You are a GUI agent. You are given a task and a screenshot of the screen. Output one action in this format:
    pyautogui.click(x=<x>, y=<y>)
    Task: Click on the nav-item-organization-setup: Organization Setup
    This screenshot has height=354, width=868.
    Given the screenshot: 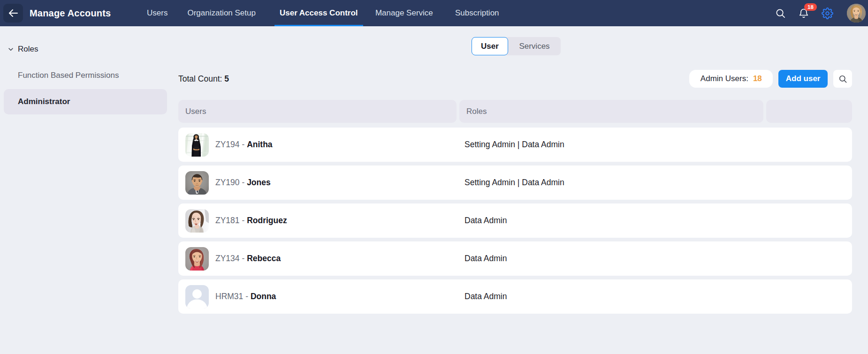 What is the action you would take?
    pyautogui.click(x=221, y=13)
    